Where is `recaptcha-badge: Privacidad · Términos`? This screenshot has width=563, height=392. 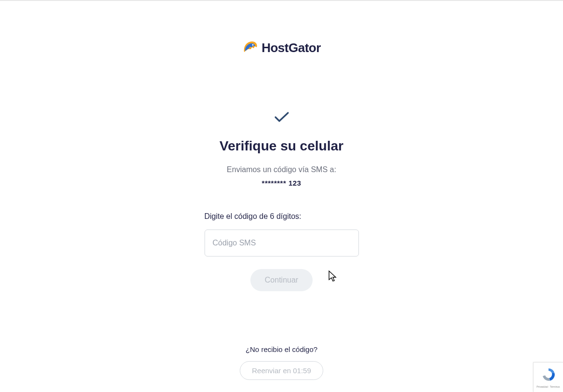 recaptcha-badge: Privacidad · Términos is located at coordinates (548, 377).